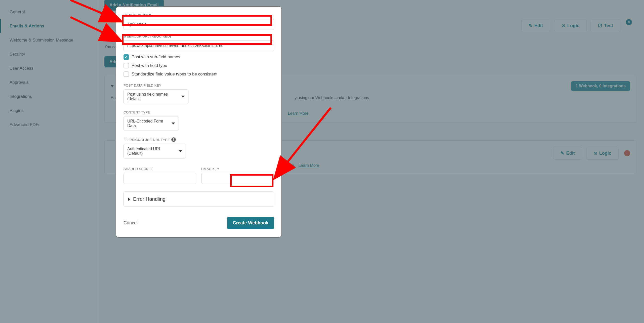 The height and width of the screenshot is (323, 644). I want to click on webhook-name-input, so click(199, 24).